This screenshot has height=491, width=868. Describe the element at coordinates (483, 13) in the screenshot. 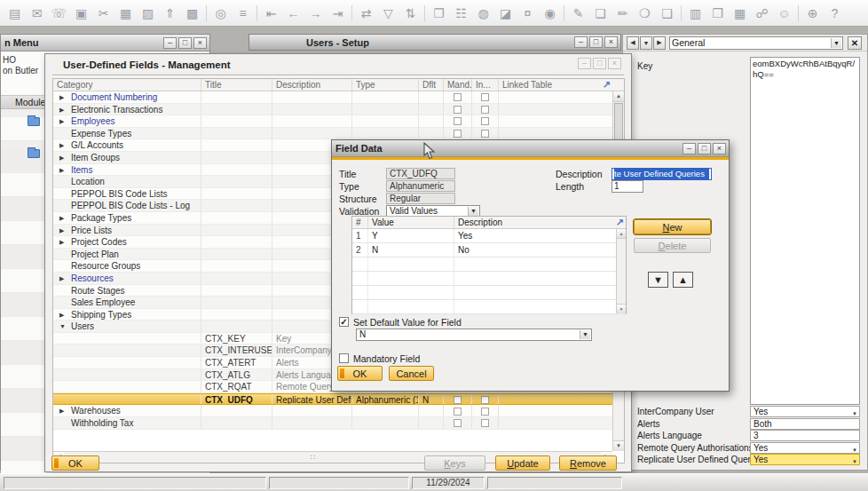

I see `payment-icon: ◍` at that location.